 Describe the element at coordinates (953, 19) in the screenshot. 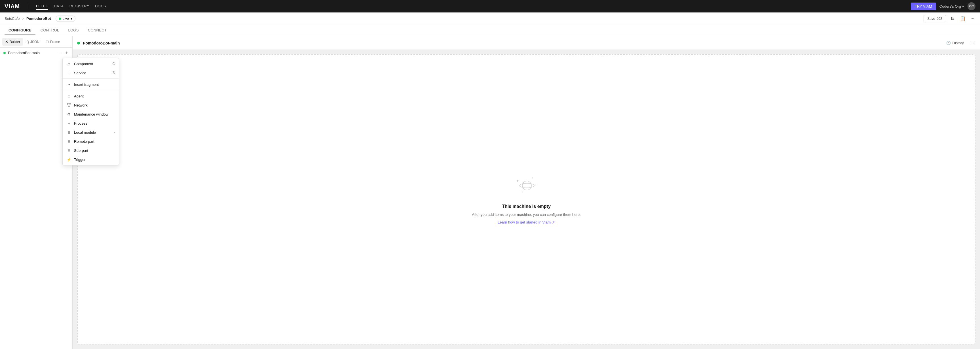

I see `monitor-icon-button: 🖥` at that location.